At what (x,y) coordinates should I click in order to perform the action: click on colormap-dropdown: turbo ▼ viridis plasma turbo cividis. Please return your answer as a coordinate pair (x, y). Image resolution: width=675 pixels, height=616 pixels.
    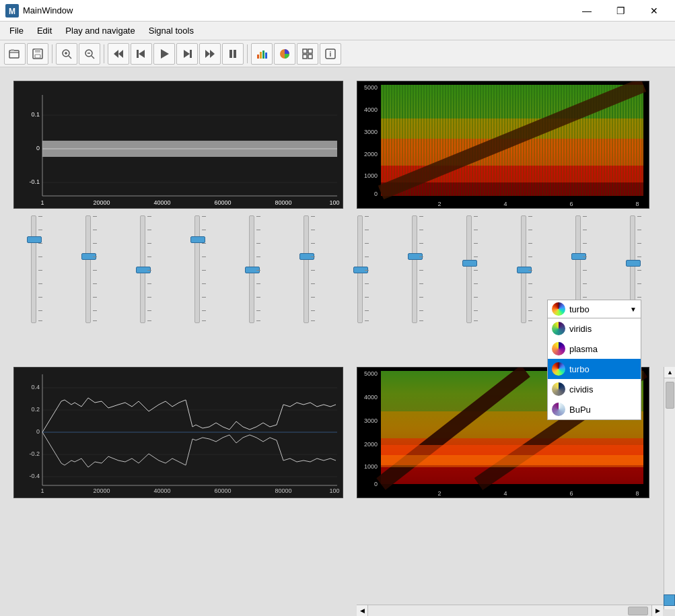
    Looking at the image, I should click on (594, 309).